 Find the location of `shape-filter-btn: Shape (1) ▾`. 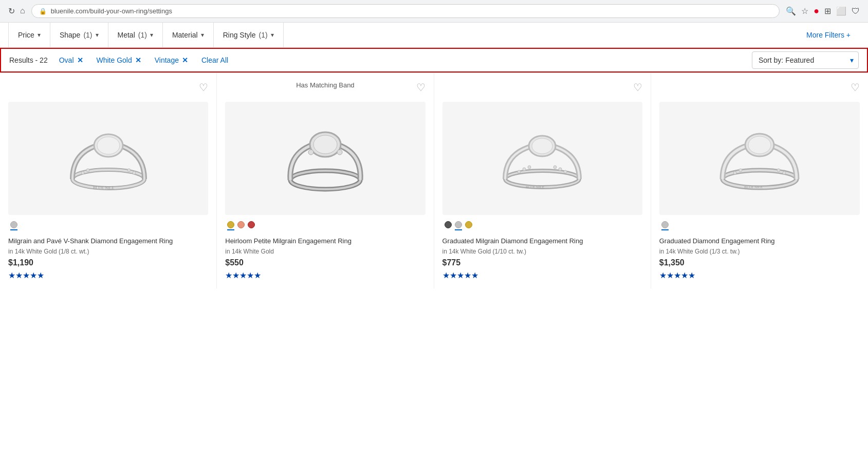

shape-filter-btn: Shape (1) ▾ is located at coordinates (79, 35).